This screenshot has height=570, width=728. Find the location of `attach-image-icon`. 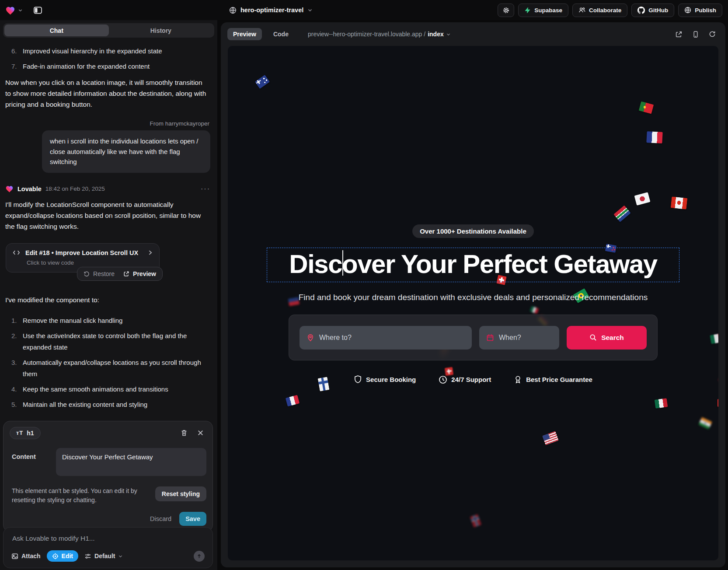

attach-image-icon is located at coordinates (15, 556).